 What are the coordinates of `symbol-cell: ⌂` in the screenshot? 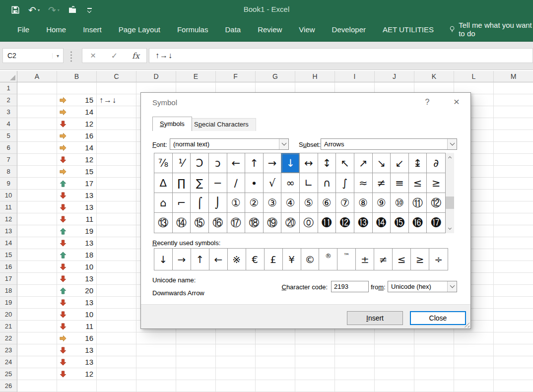 It's located at (164, 203).